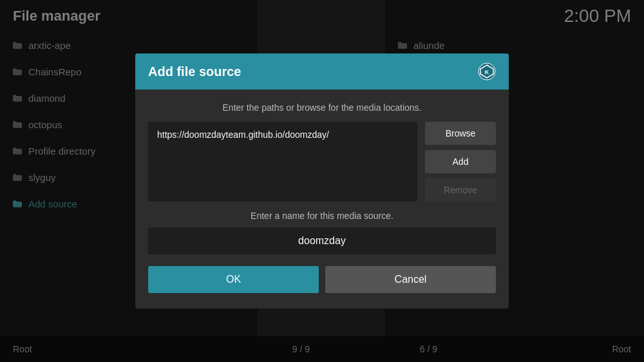  I want to click on dialog-header: Add file source K, so click(322, 71).